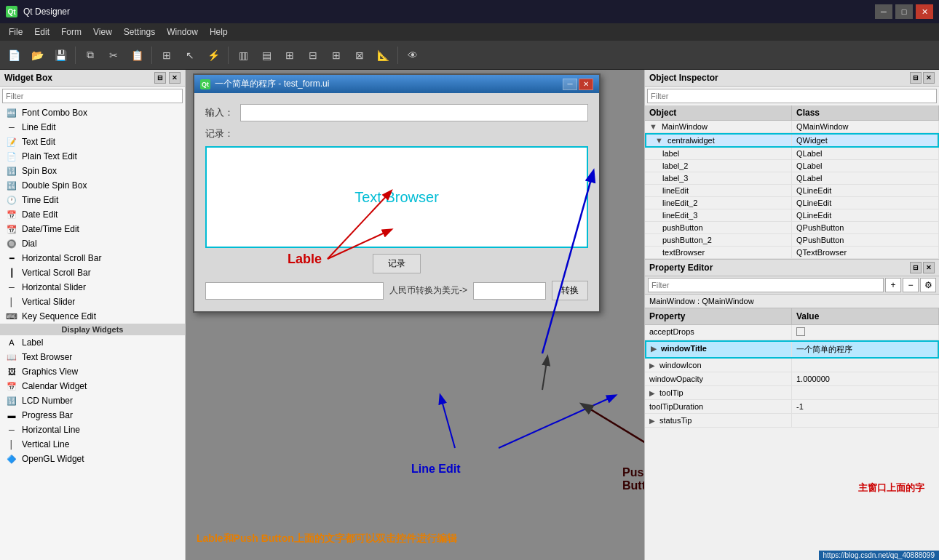  Describe the element at coordinates (904, 12) in the screenshot. I see `maximize-button: □` at that location.